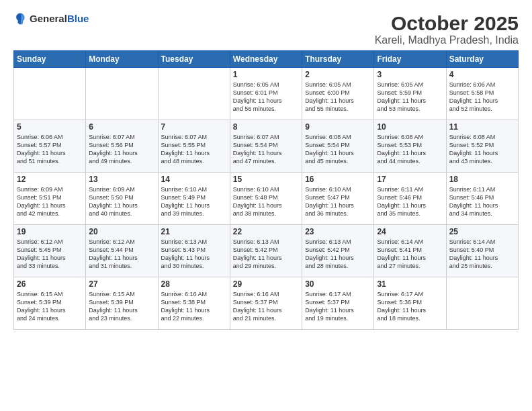 This screenshot has width=532, height=411. Describe the element at coordinates (338, 201) in the screenshot. I see `cell-info: Sunrise: 6:10 AM Sunset: 5:47 PM Dayligh…` at that location.